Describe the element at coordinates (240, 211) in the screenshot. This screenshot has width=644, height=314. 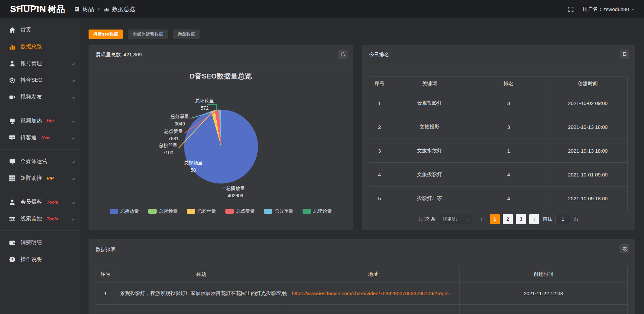
I see `legend-item: 总点赞量` at that location.